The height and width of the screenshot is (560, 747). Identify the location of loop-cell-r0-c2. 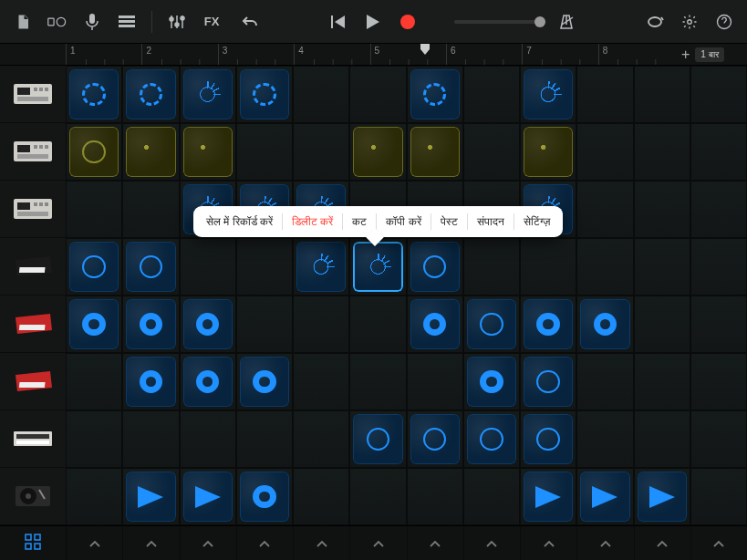
(208, 95).